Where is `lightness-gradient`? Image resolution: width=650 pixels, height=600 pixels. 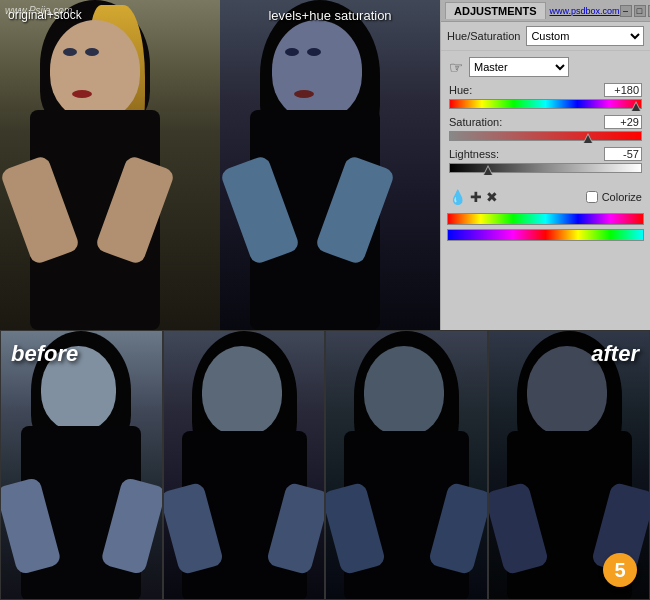 lightness-gradient is located at coordinates (546, 168).